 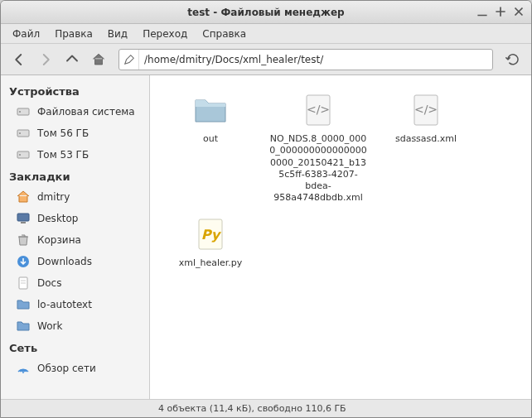 What do you see at coordinates (99, 60) in the screenshot?
I see `home-button` at bounding box center [99, 60].